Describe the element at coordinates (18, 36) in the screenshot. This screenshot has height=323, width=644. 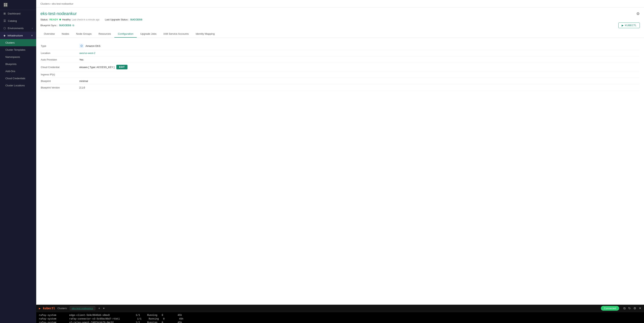
I see `sidebar-item-infrastructure: ◈ Infrastructure ∨` at that location.